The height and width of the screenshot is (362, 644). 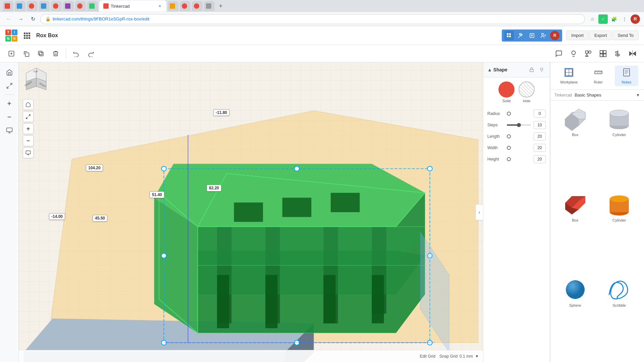 I want to click on forward-button: →, so click(x=21, y=19).